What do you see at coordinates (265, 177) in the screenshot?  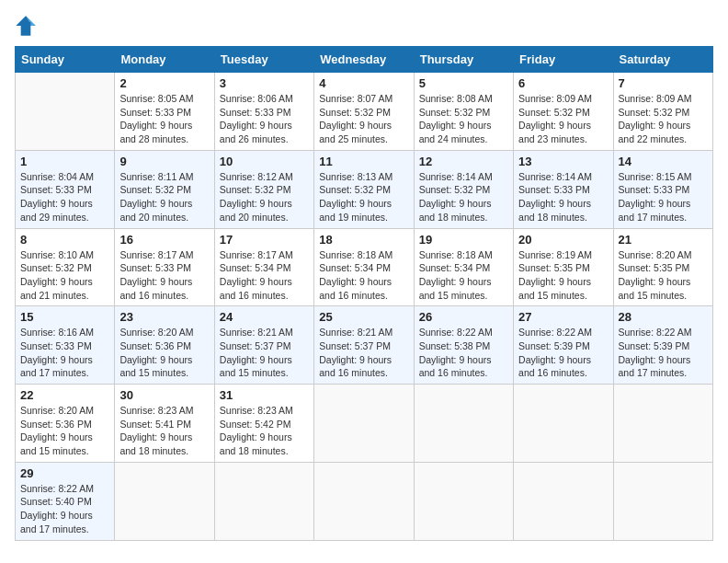 I see `sunrise-time: Sunrise: 8:12 AM` at bounding box center [265, 177].